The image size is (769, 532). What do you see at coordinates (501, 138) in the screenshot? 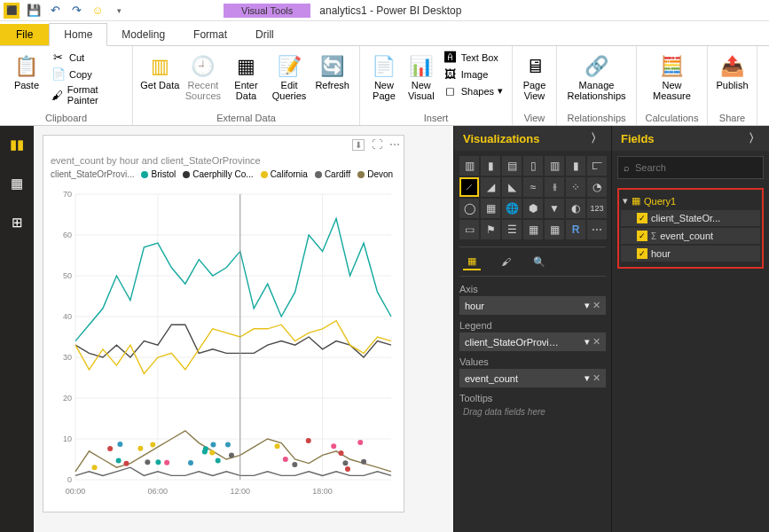
I see `viz-panel-title: Visualizations` at bounding box center [501, 138].